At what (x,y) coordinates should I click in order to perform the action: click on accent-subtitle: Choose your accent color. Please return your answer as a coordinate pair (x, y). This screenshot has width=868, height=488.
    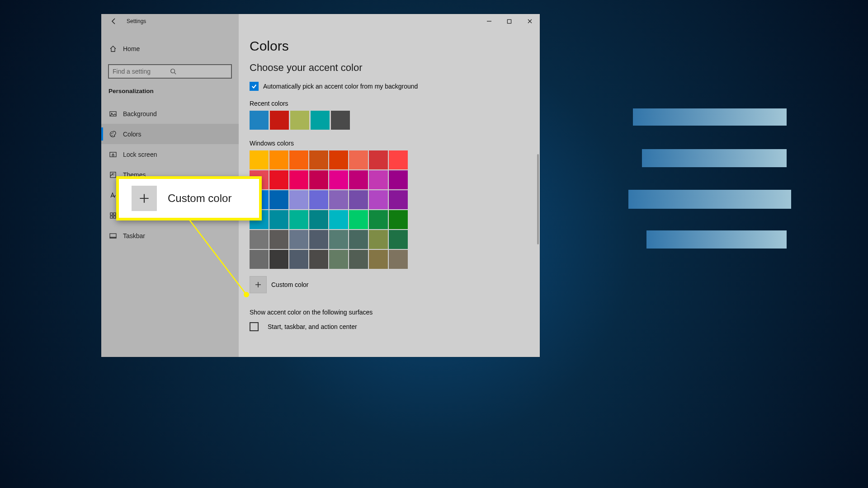
    Looking at the image, I should click on (389, 68).